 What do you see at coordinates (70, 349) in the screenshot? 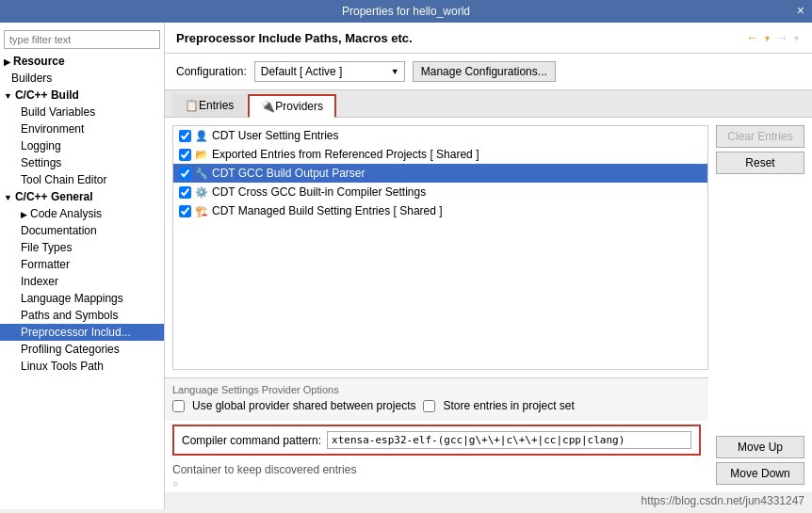
I see `sidebar-item-label: Profiling Categories` at bounding box center [70, 349].